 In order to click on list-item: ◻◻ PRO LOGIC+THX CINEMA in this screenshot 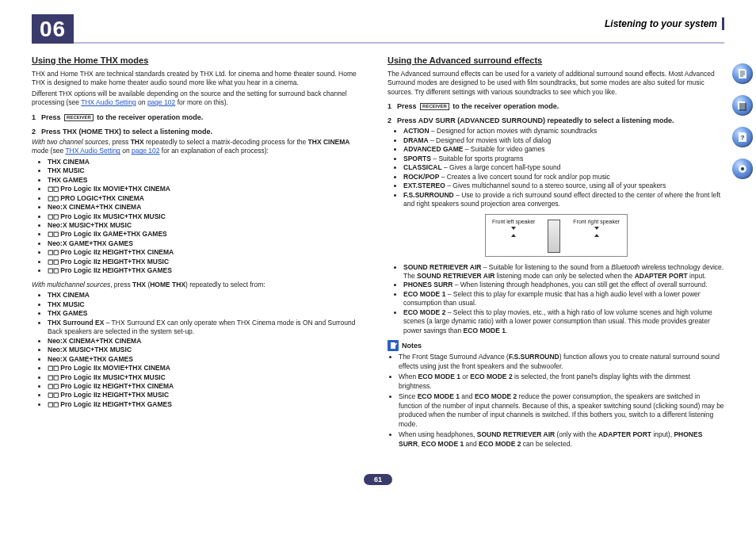, I will do `click(208, 198)`.